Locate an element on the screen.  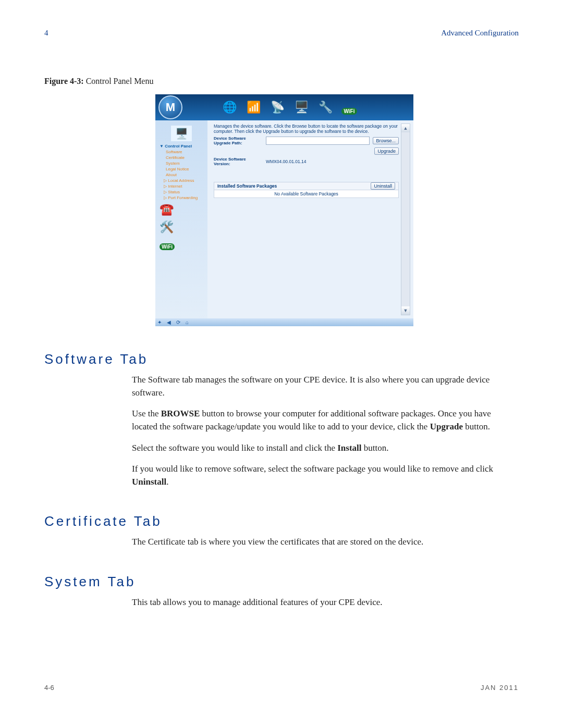
control-panel-screenshot: M 🌐 📶 📡 🖥️ 🔧 WiFi 🖥️ ▼ Control Panel Sof… is located at coordinates (285, 211).